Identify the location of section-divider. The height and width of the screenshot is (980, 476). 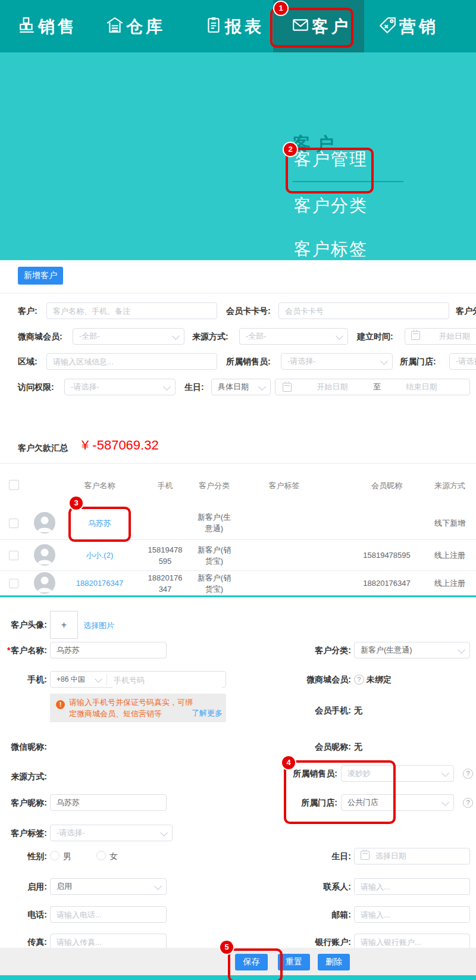
(238, 597).